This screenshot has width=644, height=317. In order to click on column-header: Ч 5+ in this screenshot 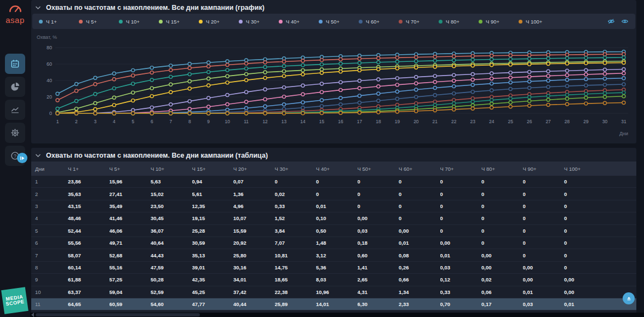, I will do `click(130, 169)`.